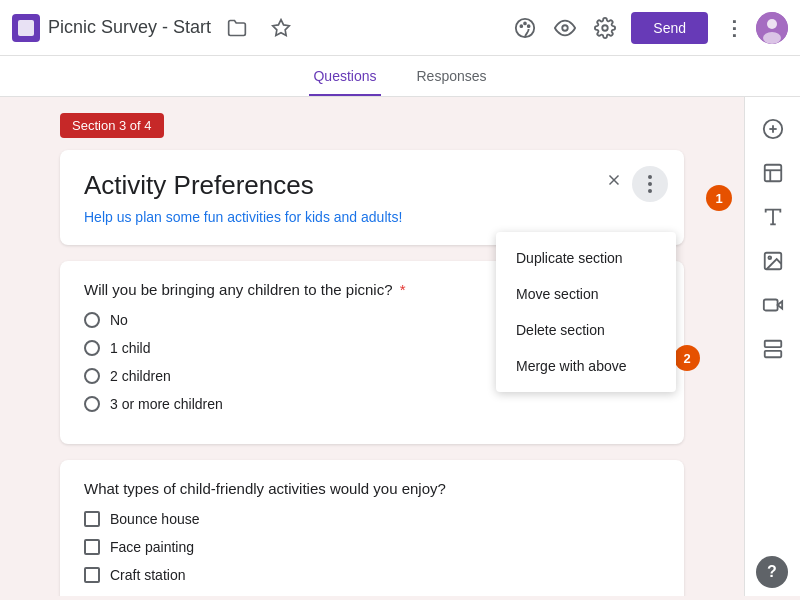 The width and height of the screenshot is (800, 600). Describe the element at coordinates (565, 28) in the screenshot. I see `preview-button` at that location.